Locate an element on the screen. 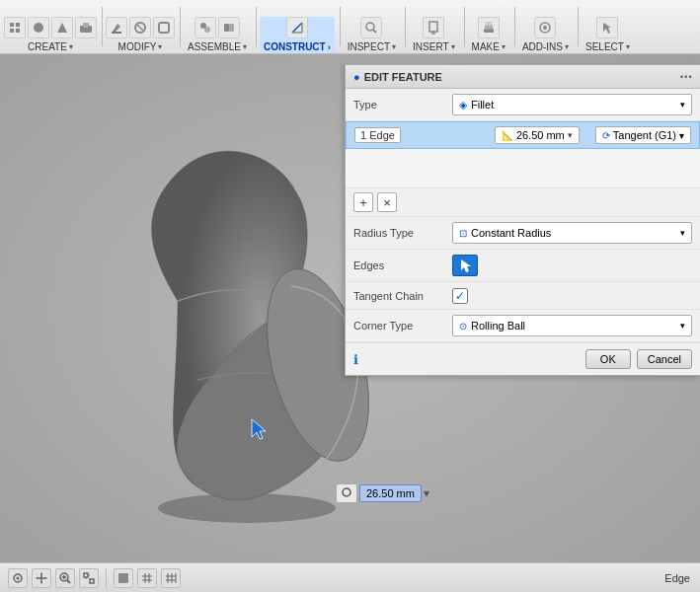  inspect-dropdown-arrow: ▾ is located at coordinates (394, 47).